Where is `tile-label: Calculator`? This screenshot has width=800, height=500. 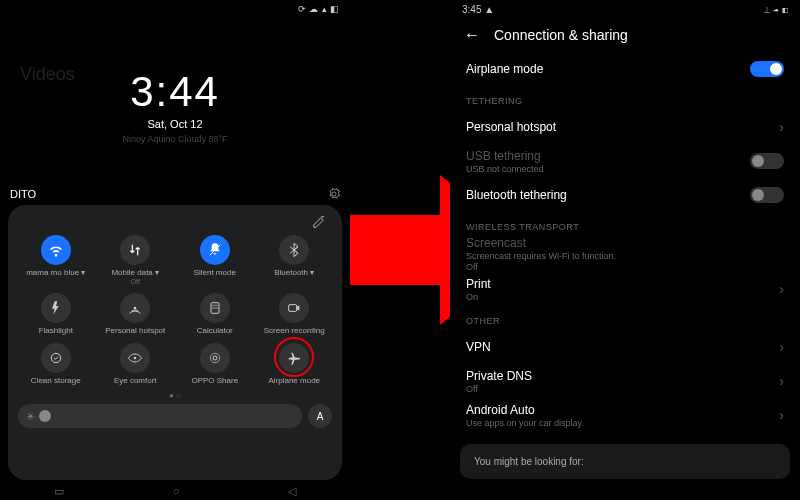 tile-label: Calculator is located at coordinates (215, 330).